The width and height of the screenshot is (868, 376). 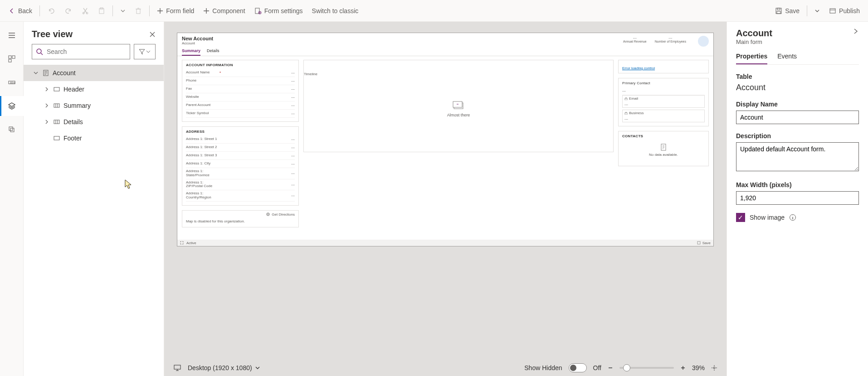 I want to click on tree-item-details: Details, so click(x=93, y=122).